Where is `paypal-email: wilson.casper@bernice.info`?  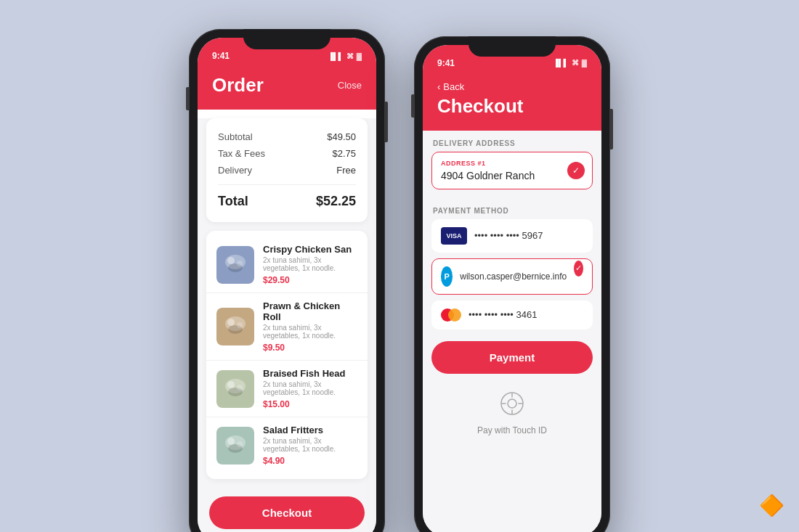 paypal-email: wilson.casper@bernice.info is located at coordinates (513, 277).